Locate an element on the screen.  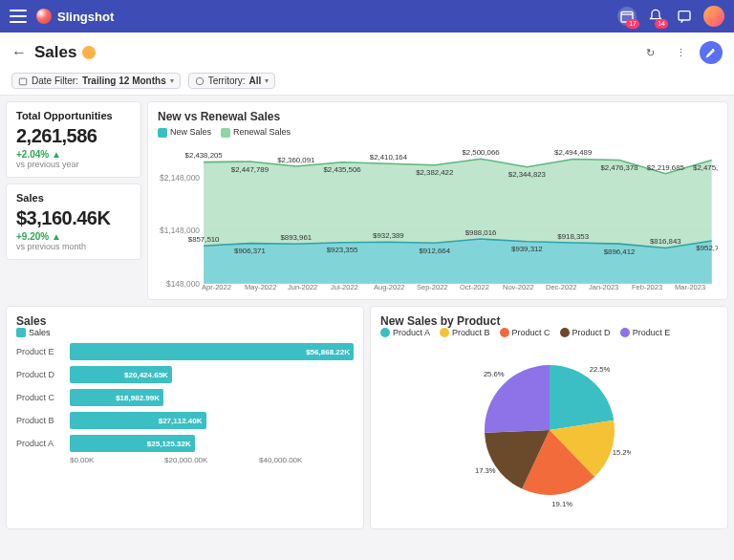
hbar-chart: Product E $56,868.22K Product D $20,424.… is located at coordinates (185, 398).